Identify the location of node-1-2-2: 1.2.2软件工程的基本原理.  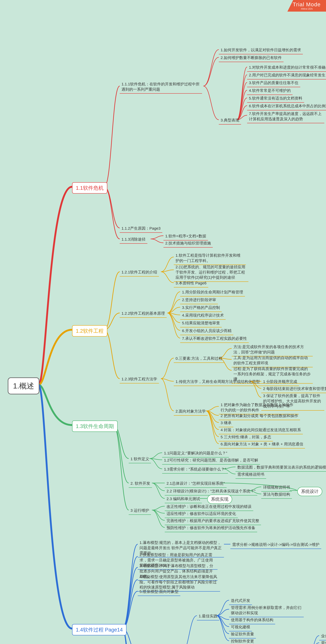
(143, 314).